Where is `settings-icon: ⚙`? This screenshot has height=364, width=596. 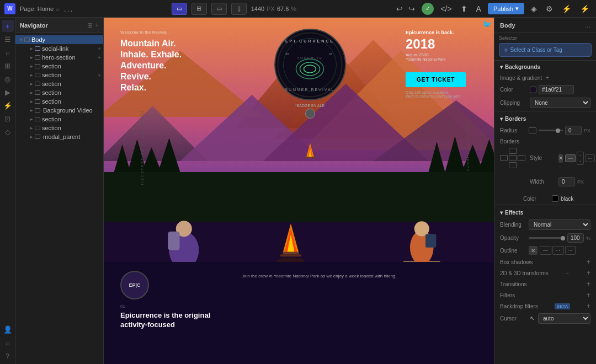 settings-icon: ⚙ is located at coordinates (550, 9).